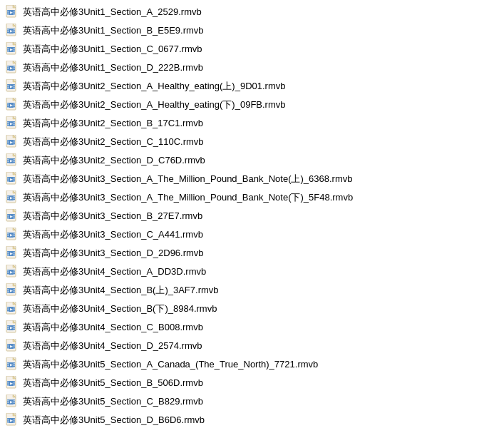 The height and width of the screenshot is (448, 499). What do you see at coordinates (250, 383) in the screenshot?
I see `list-item: 英语高中必修3Unit5_Section_B_506D.rmvb` at bounding box center [250, 383].